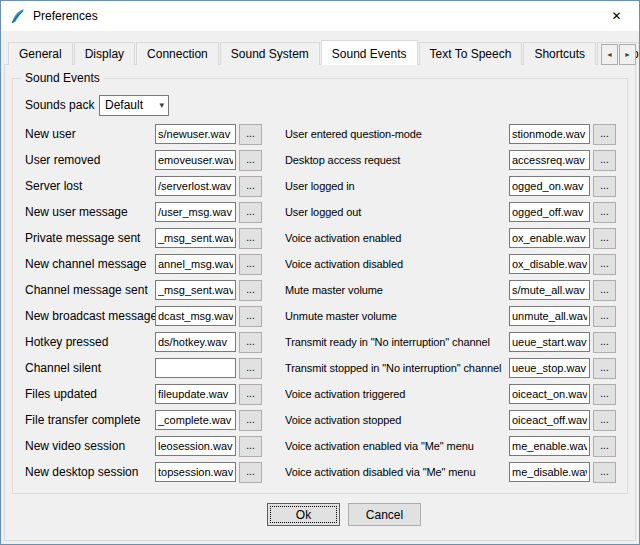  I want to click on sound-event-row: Voice activation stopped ..., so click(453, 420).